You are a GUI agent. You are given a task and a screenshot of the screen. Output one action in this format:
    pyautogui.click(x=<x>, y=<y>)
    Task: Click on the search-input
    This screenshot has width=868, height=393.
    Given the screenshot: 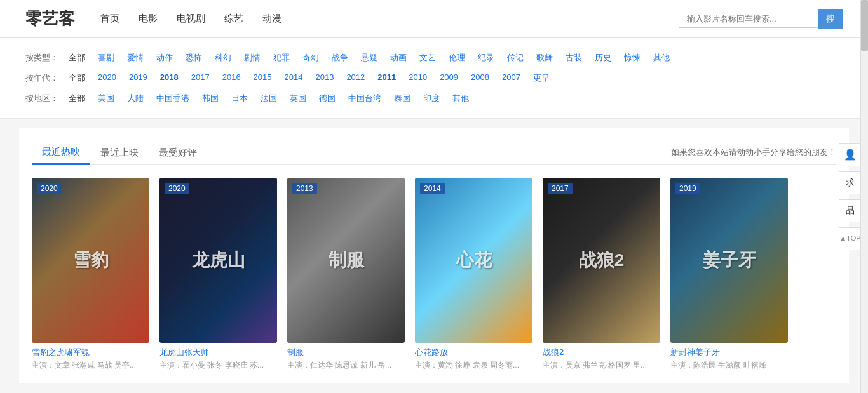 What is the action you would take?
    pyautogui.click(x=749, y=19)
    